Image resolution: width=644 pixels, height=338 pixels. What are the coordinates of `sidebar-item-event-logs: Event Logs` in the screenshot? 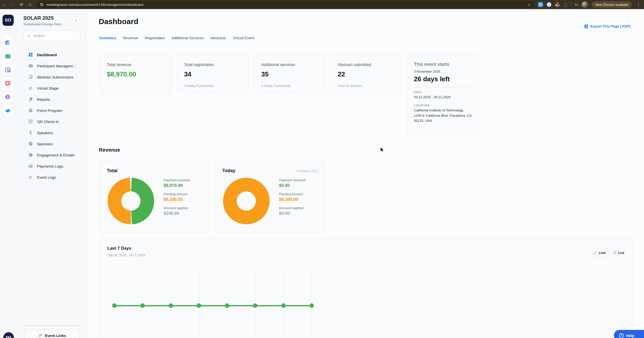 It's located at (50, 177).